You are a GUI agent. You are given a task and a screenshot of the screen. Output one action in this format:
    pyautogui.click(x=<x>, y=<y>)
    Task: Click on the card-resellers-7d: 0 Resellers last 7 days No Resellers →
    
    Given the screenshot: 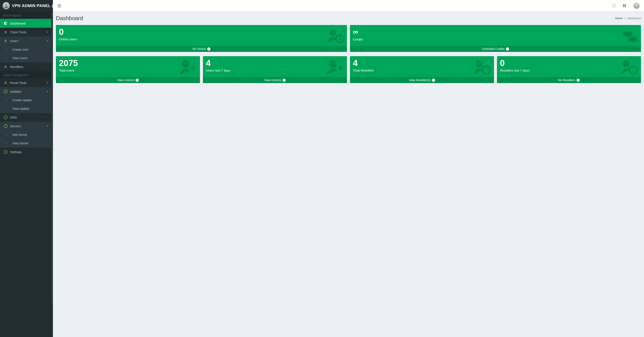 What is the action you would take?
    pyautogui.click(x=569, y=70)
    